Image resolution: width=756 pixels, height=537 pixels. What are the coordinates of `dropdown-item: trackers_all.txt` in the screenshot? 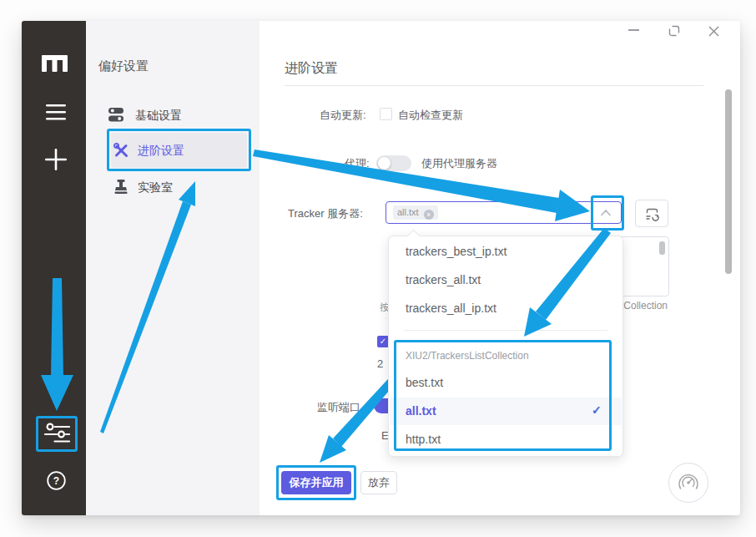 It's located at (443, 280).